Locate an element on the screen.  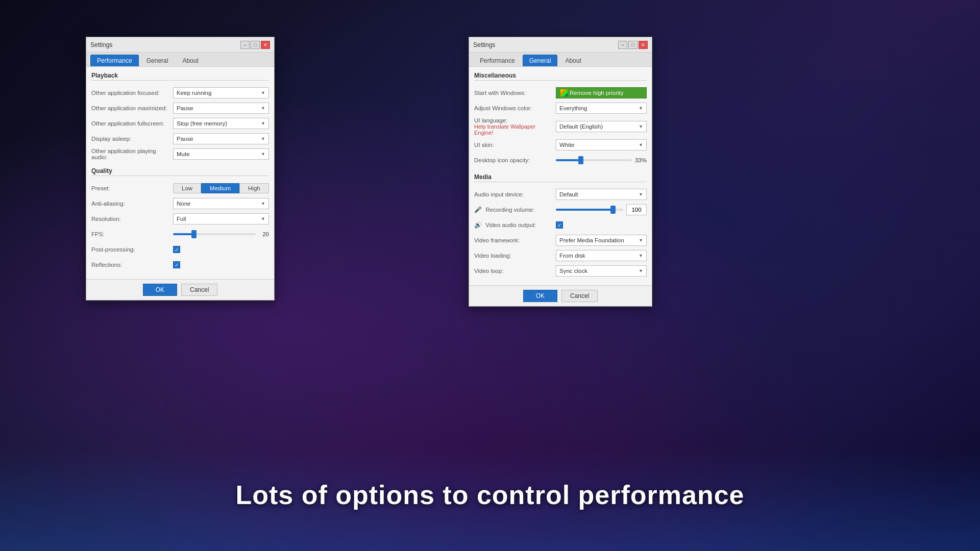
speaker-icon: 🔊 is located at coordinates (478, 225).